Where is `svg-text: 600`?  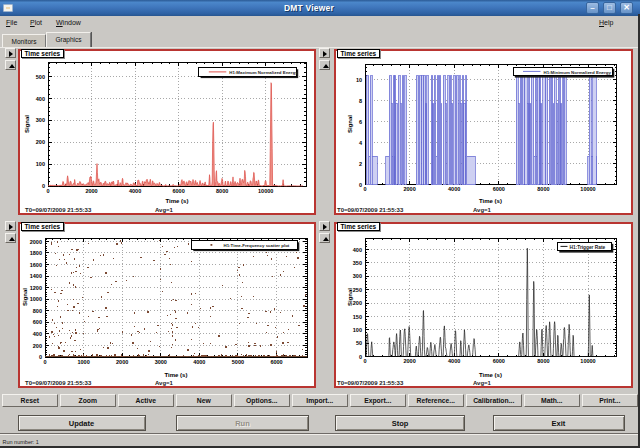 svg-text: 600 is located at coordinates (38, 322).